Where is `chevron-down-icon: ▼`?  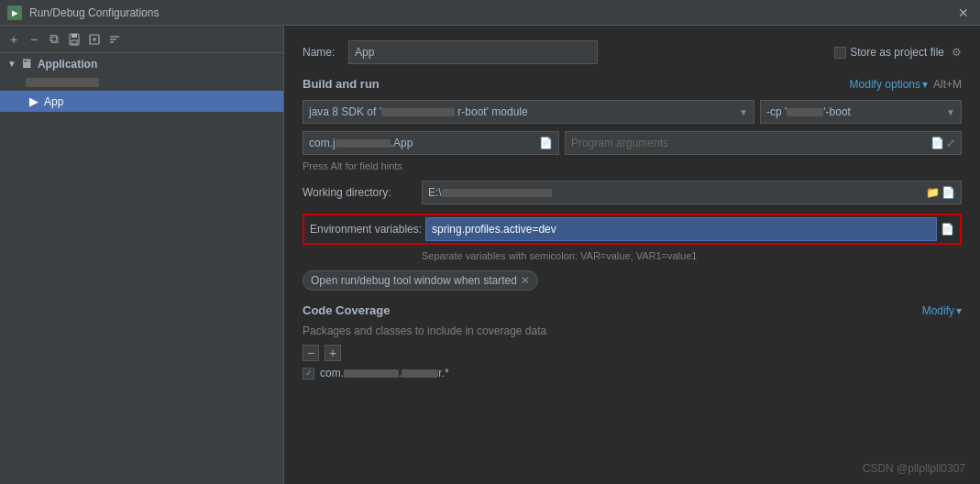
chevron-down-icon: ▼ is located at coordinates (12, 64).